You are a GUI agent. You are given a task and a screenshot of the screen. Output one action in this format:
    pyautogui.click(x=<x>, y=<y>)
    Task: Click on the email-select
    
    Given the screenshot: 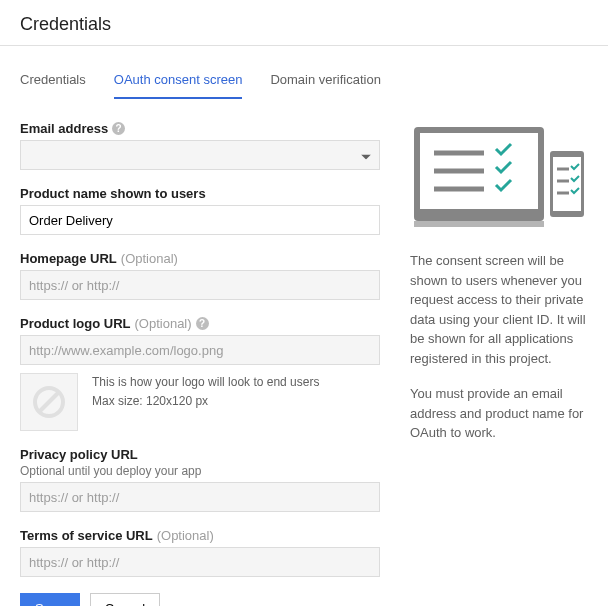 What is the action you would take?
    pyautogui.click(x=200, y=155)
    